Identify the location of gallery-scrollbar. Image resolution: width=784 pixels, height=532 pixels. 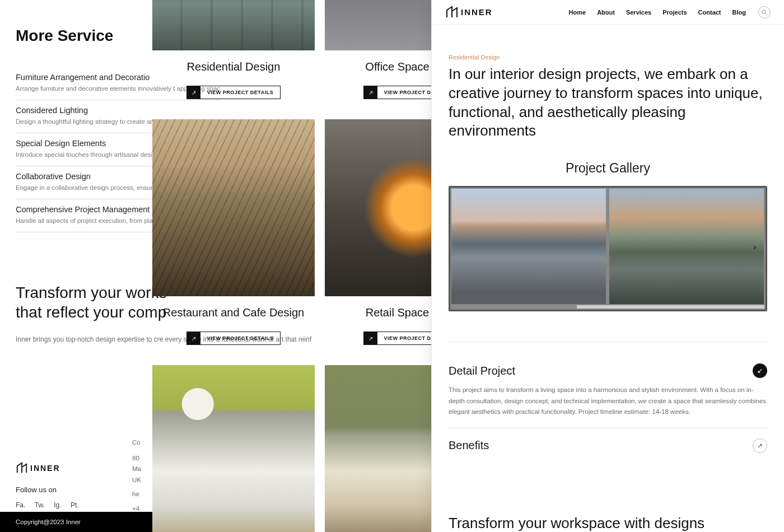
(608, 307).